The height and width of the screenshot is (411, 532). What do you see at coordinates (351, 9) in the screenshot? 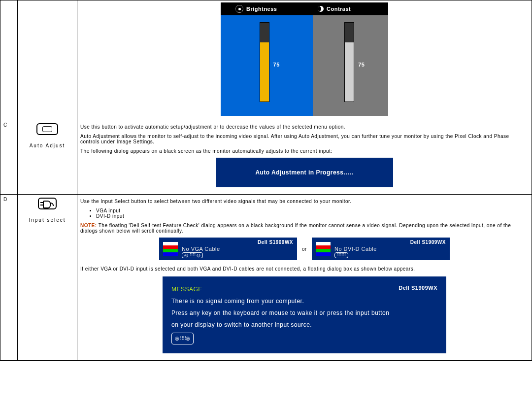
I see `contrast-header: Contrast` at bounding box center [351, 9].